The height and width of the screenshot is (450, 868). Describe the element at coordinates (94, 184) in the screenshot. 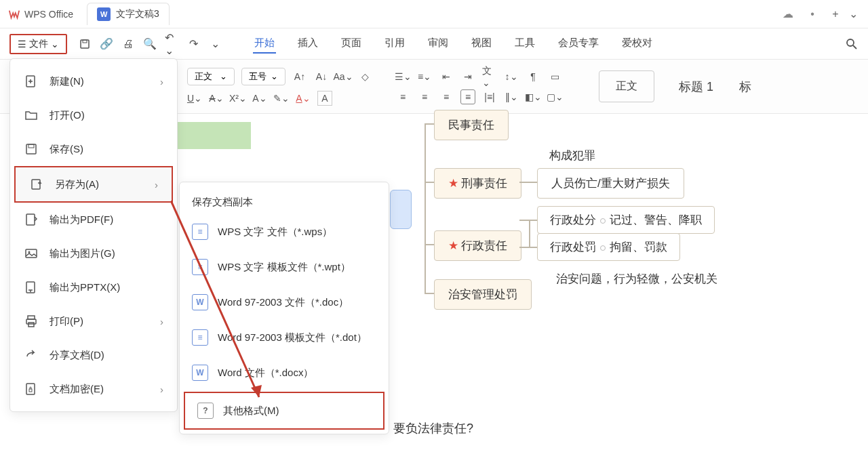

I see `file-menu-item-saveas: 另存为(A)›` at that location.